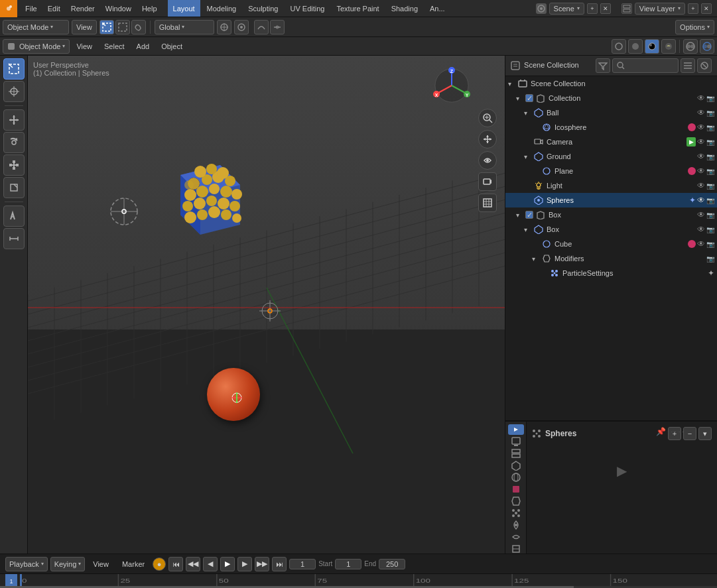 The width and height of the screenshot is (717, 588). I want to click on prev-frame-btn: ◀, so click(210, 564).